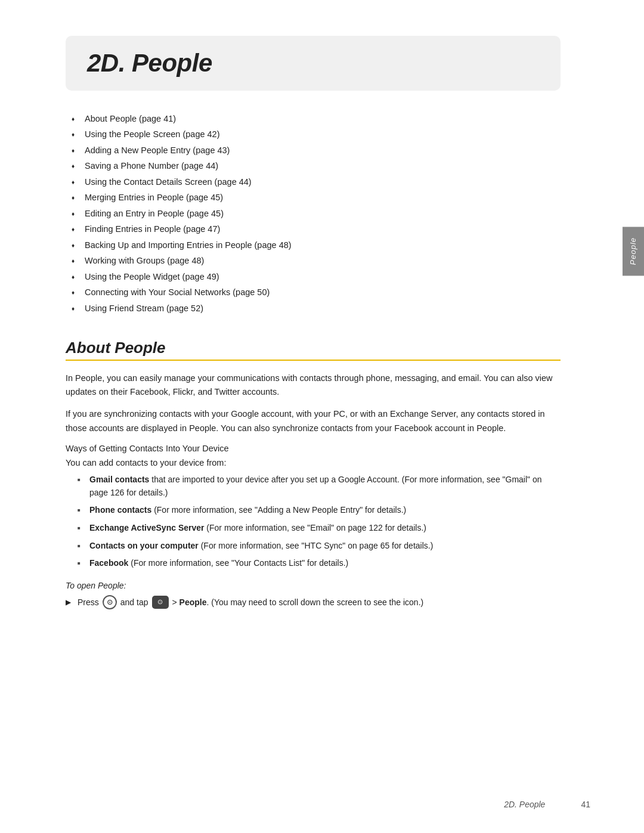 Image resolution: width=644 pixels, height=833 pixels. Describe the element at coordinates (316, 166) in the screenshot. I see `toc-item: Saving a Phone Number (page 44)` at that location.